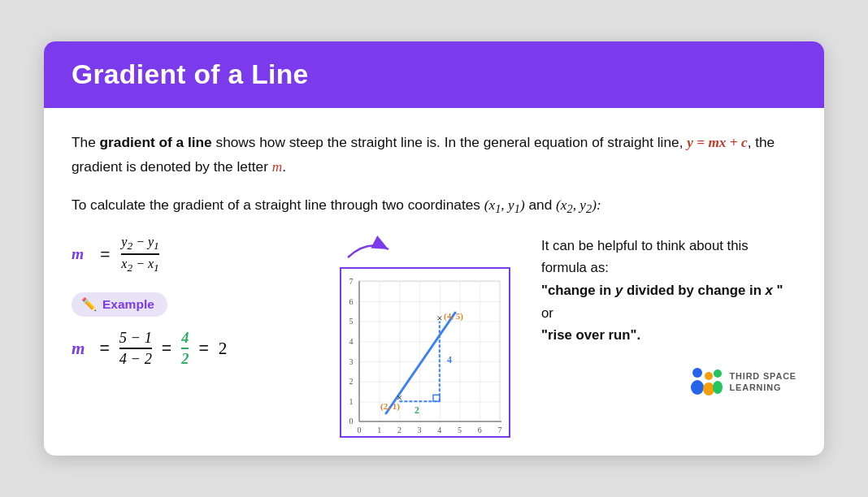  Describe the element at coordinates (579, 205) in the screenshot. I see `coords2: (x2, y2):` at that location.